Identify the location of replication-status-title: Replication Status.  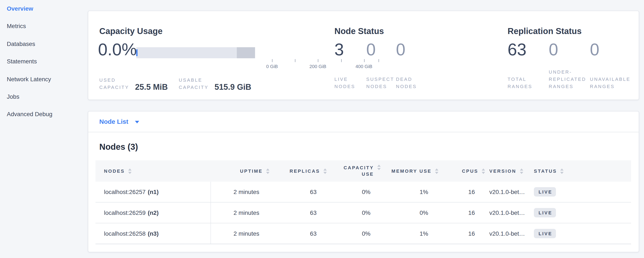
(544, 31).